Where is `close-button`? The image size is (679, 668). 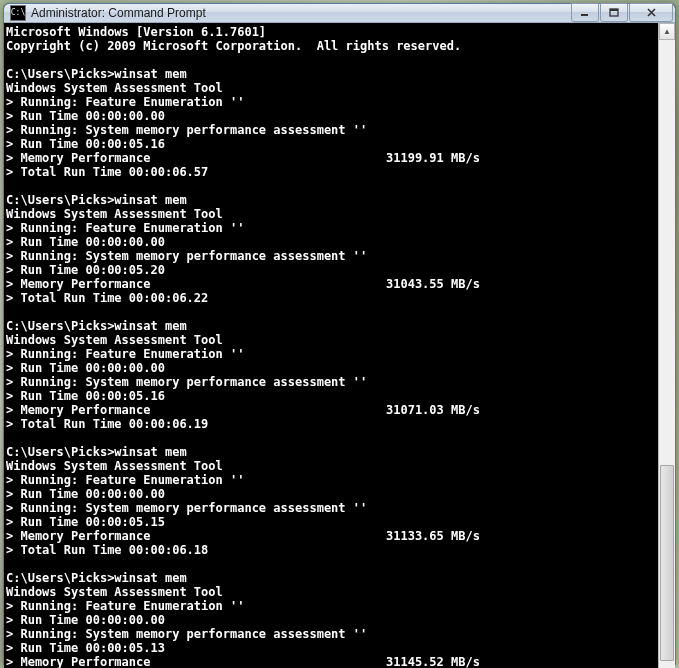 close-button is located at coordinates (651, 12).